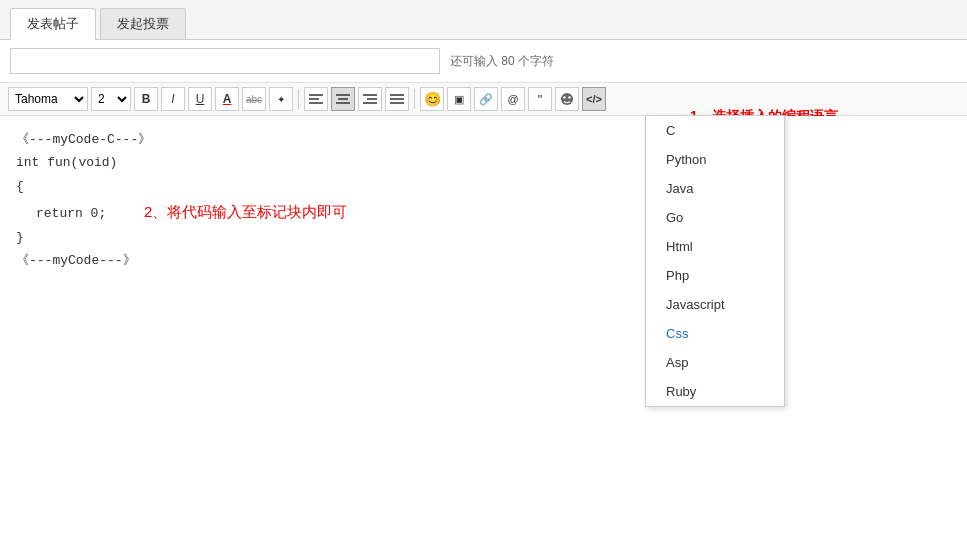 The height and width of the screenshot is (535, 967). What do you see at coordinates (143, 24) in the screenshot?
I see `tab-vote: 发起投票` at bounding box center [143, 24].